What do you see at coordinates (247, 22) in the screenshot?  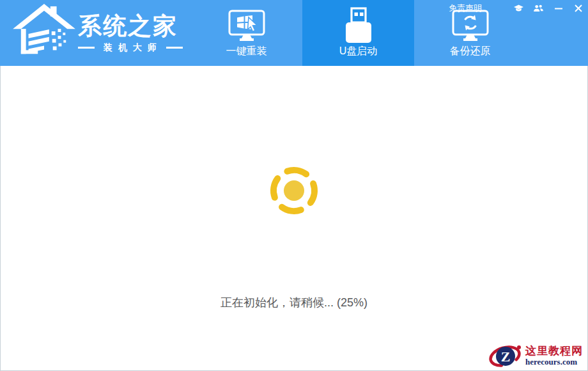 I see `monitor-windows-icon` at bounding box center [247, 22].